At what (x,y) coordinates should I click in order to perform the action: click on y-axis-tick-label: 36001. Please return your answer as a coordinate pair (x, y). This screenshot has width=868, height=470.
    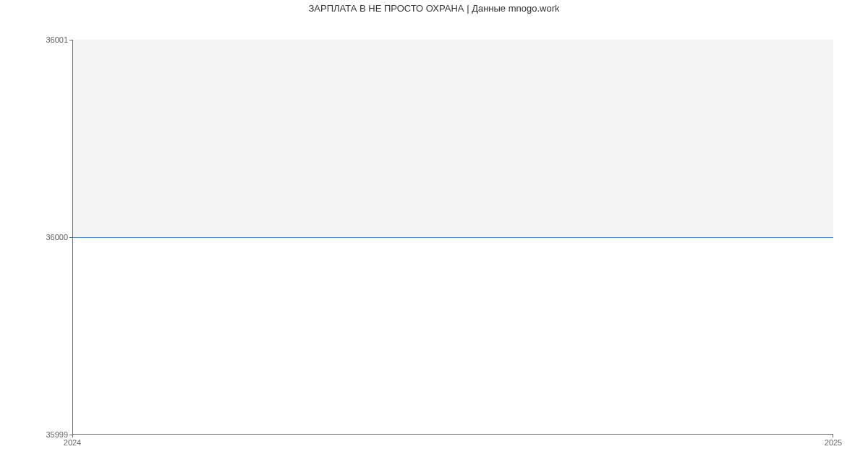
    Looking at the image, I should click on (56, 40).